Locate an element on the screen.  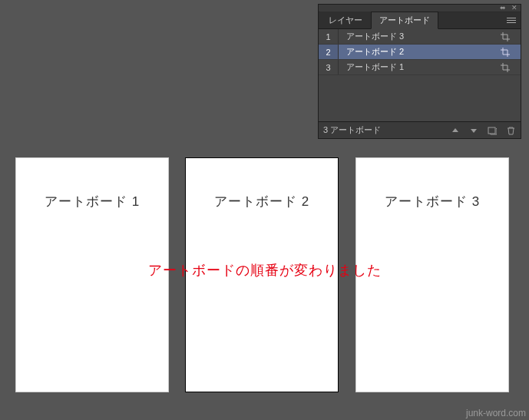
row-number: 1 is located at coordinates (329, 37).